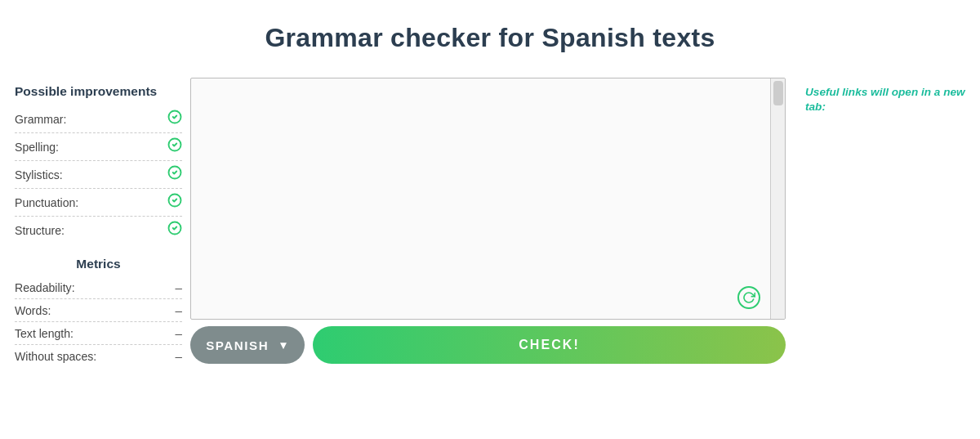 The image size is (980, 439). What do you see at coordinates (778, 93) in the screenshot?
I see `scrollbar-thumb` at bounding box center [778, 93].